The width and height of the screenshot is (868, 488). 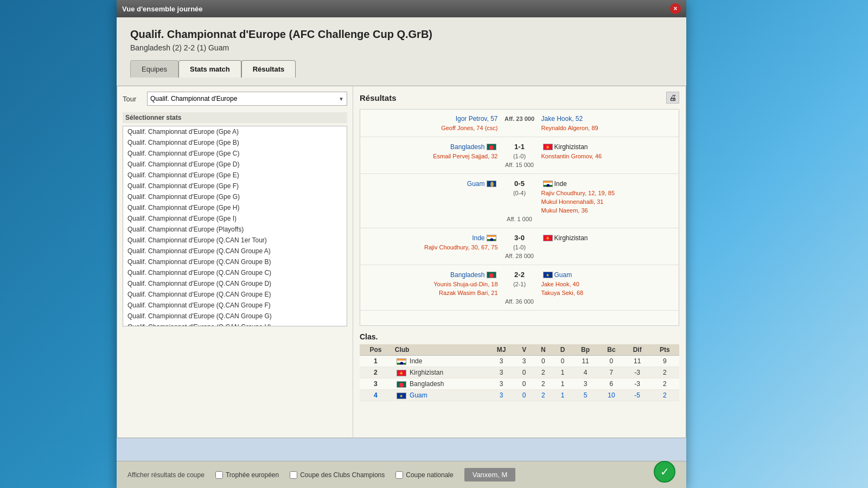 I want to click on standings-title: Clas., so click(x=520, y=337).